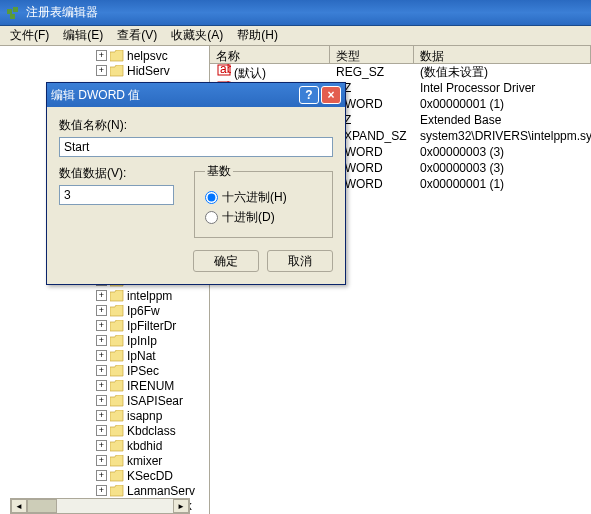 The width and height of the screenshot is (591, 514). What do you see at coordinates (110, 296) in the screenshot?
I see `tree-item: +intelppm` at bounding box center [110, 296].